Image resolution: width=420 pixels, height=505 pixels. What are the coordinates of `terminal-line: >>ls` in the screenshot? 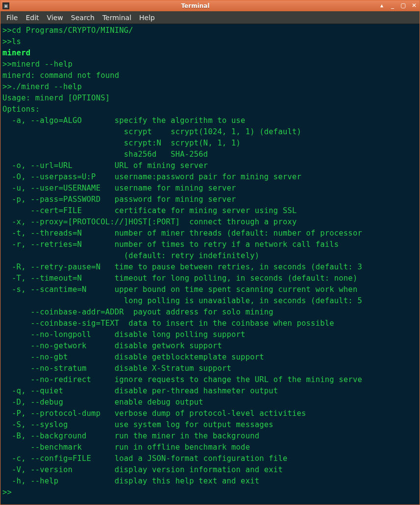 It's located at (12, 42).